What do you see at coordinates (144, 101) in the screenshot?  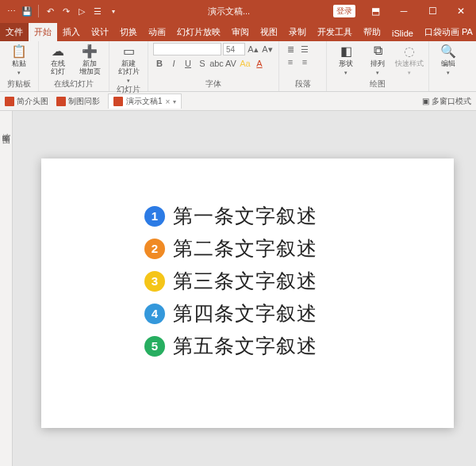 I see `document-tab: 演示文稿1 × ▾` at bounding box center [144, 101].